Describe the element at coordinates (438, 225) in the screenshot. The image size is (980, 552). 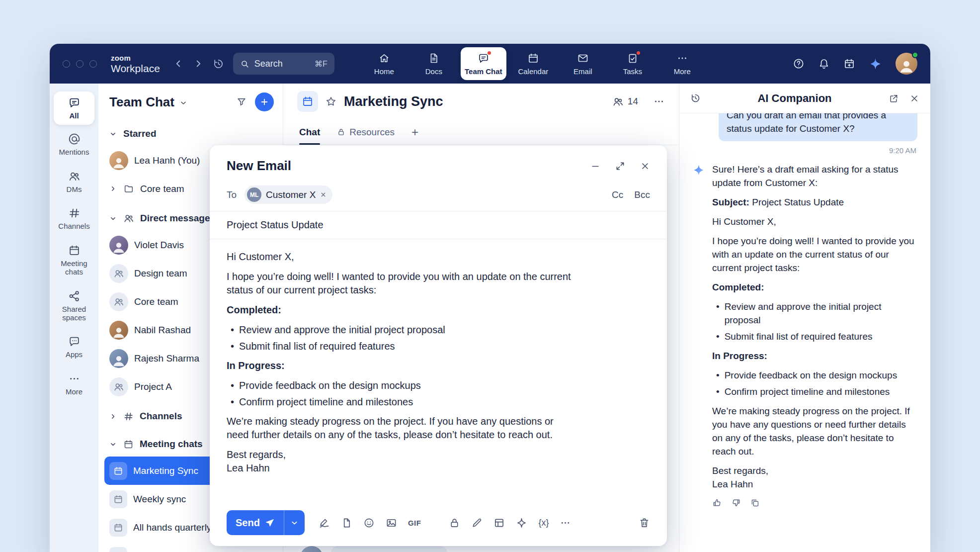
I see `subject-input: Project Status Update` at that location.